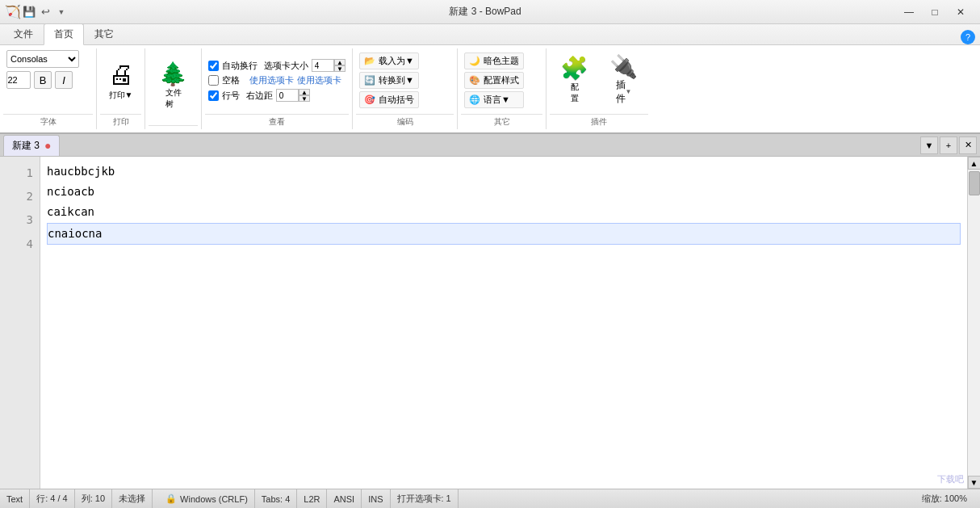  I want to click on filetree-group-label, so click(173, 128).